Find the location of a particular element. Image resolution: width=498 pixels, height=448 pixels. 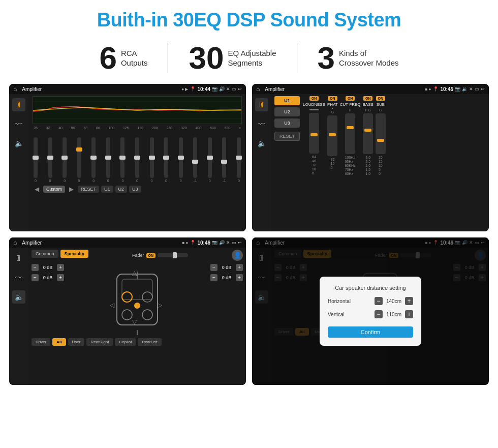

eq-u1-btn: U1 is located at coordinates (107, 189).